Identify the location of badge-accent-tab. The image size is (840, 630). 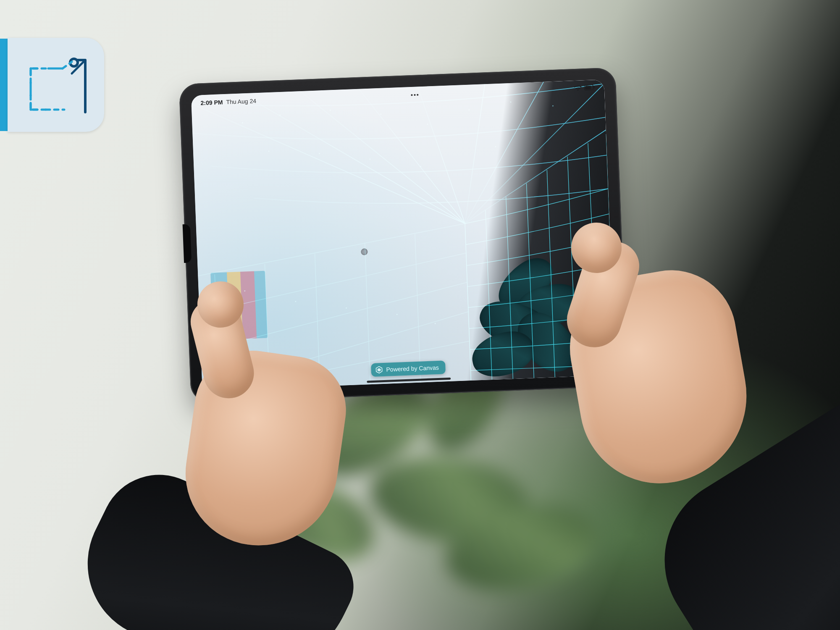
(4, 85).